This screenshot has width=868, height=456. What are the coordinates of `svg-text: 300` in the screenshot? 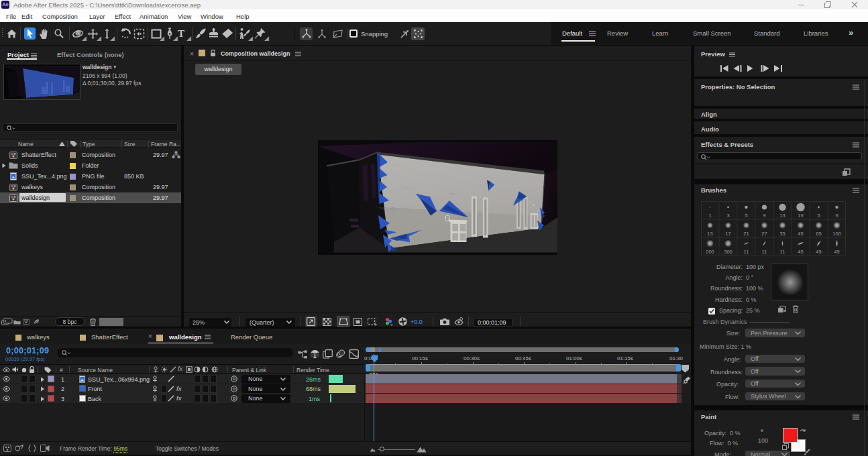 It's located at (728, 252).